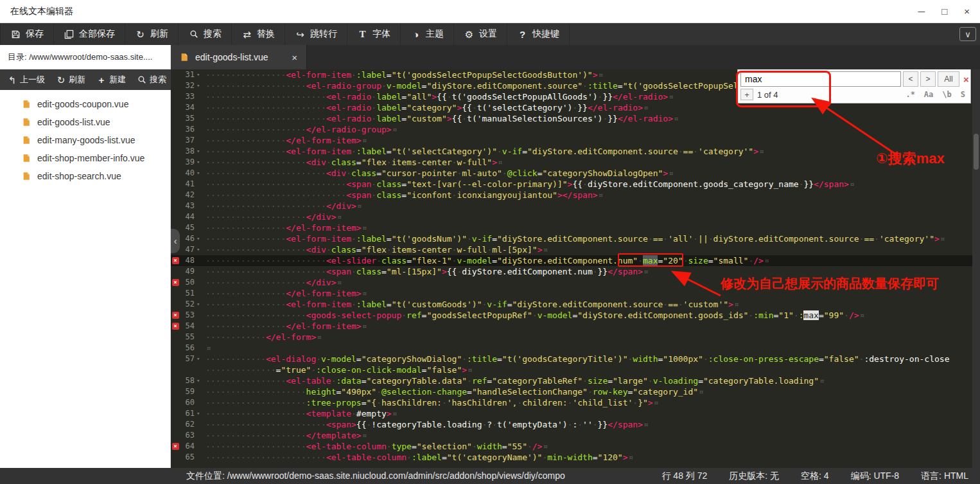 This screenshot has height=484, width=980. Describe the element at coordinates (976, 269) in the screenshot. I see `editor-scrollbar` at that location.